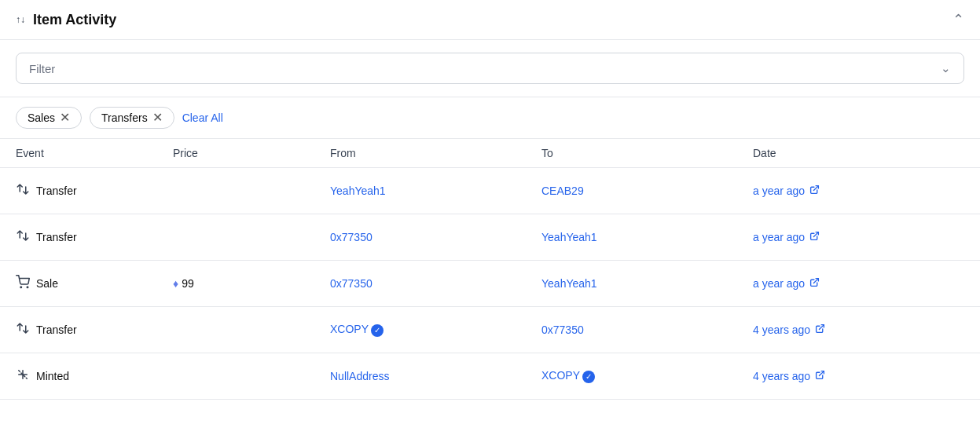 The height and width of the screenshot is (435, 980). What do you see at coordinates (435, 330) in the screenshot?
I see `from-cell: XCOPY✓` at bounding box center [435, 330].